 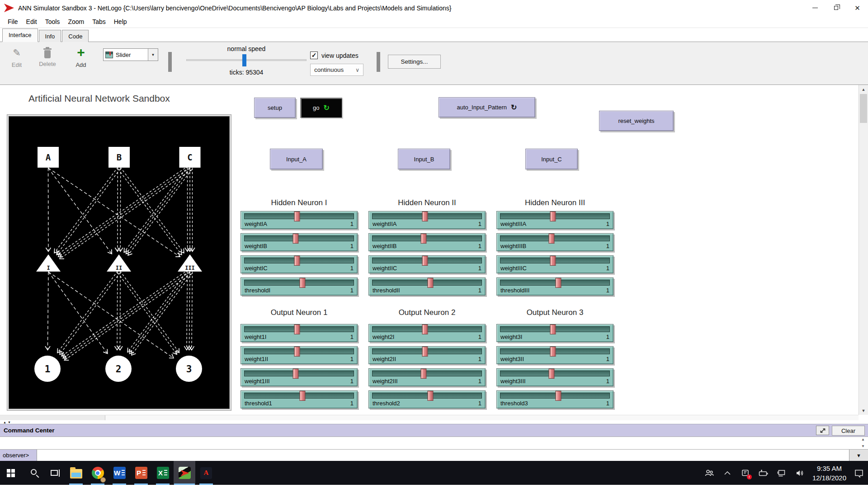 I want to click on menu-help: Help, so click(x=120, y=22).